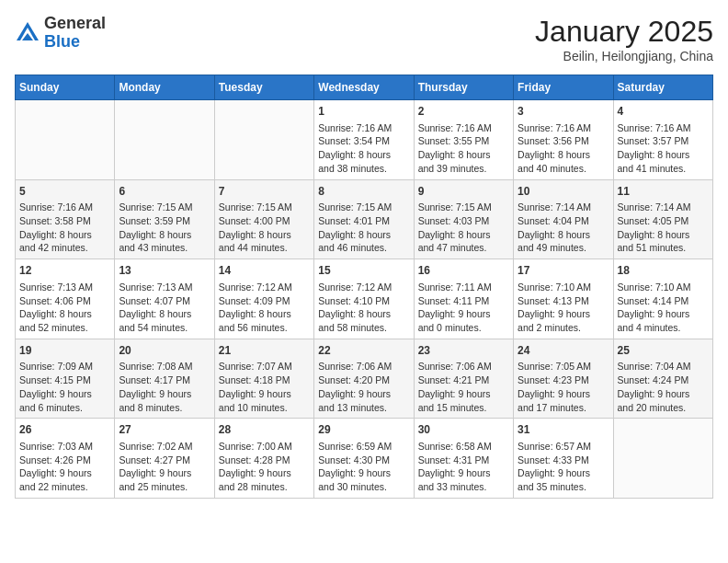 This screenshot has height=563, width=728. I want to click on day-info: Sunrise: 7:13 AM Sunset: 4:07 PM Dayligh…, so click(164, 307).